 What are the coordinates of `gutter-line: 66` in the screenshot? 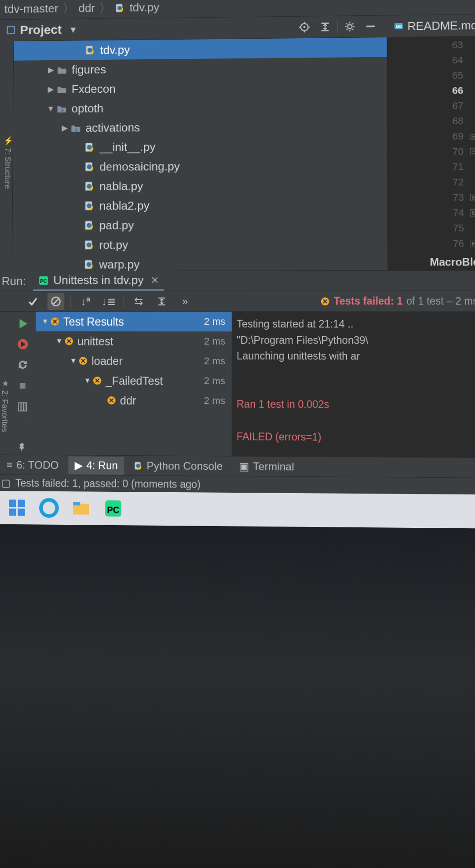 It's located at (434, 91).